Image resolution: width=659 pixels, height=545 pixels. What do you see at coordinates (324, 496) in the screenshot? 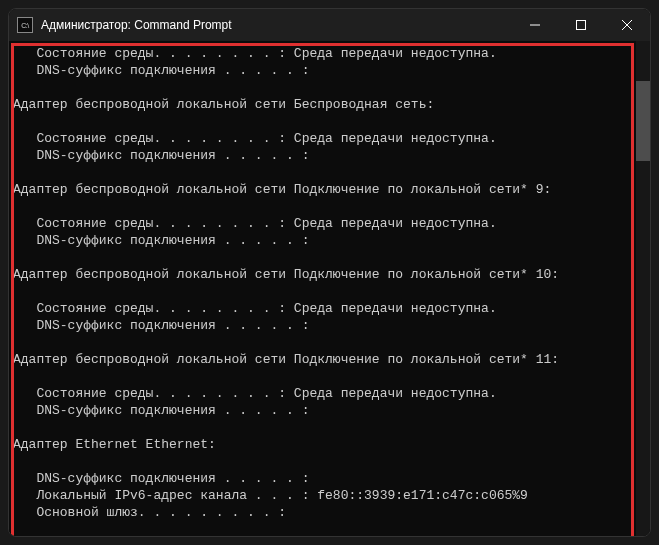
I see `terminal-line: Локальный IPv6-адрес канала . . . : fe80…` at bounding box center [324, 496].